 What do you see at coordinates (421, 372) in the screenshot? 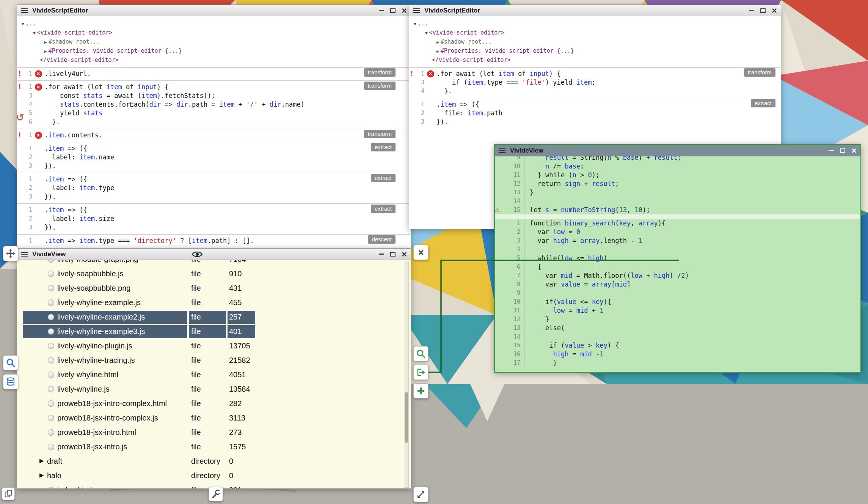
I see `export-connection-halo-button` at bounding box center [421, 372].